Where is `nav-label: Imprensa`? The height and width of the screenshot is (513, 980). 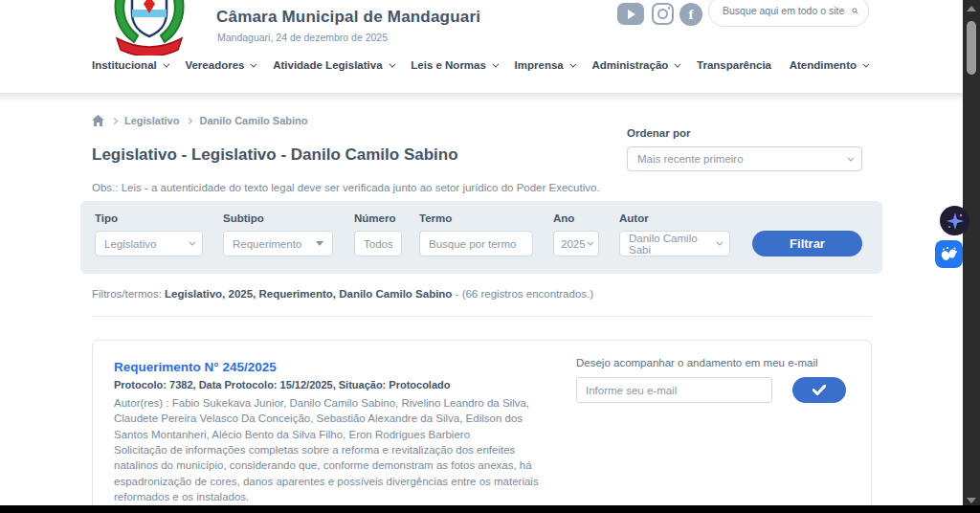
nav-label: Imprensa is located at coordinates (540, 65).